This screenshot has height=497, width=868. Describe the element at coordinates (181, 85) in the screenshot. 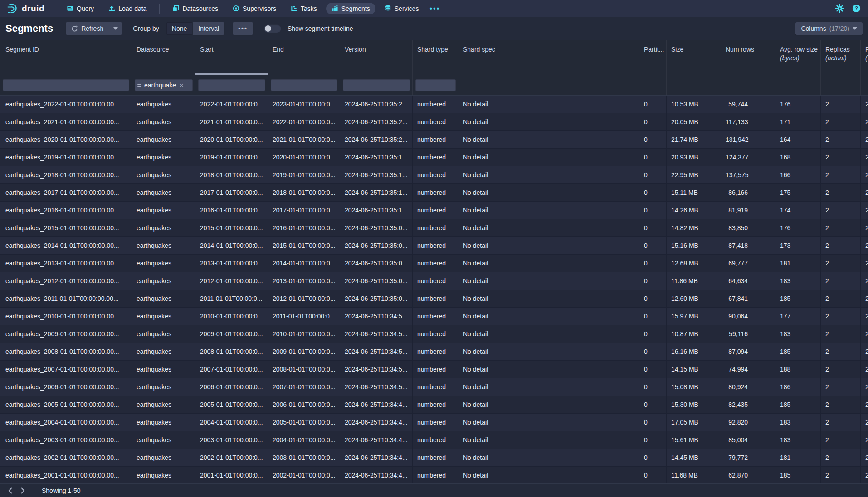

I see `chip-remove-icon: ✕` at that location.